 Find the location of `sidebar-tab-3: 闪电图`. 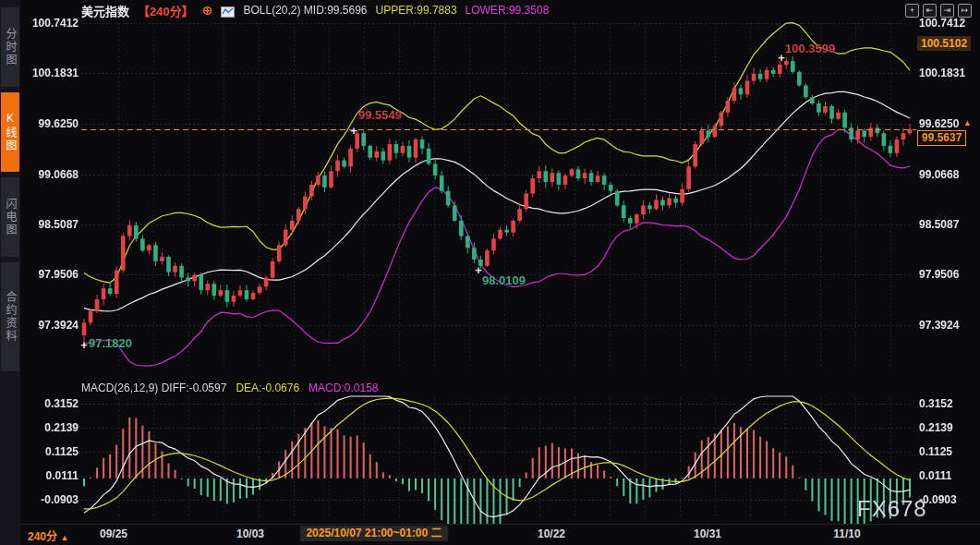

sidebar-tab-3: 闪电图 is located at coordinates (10, 217).